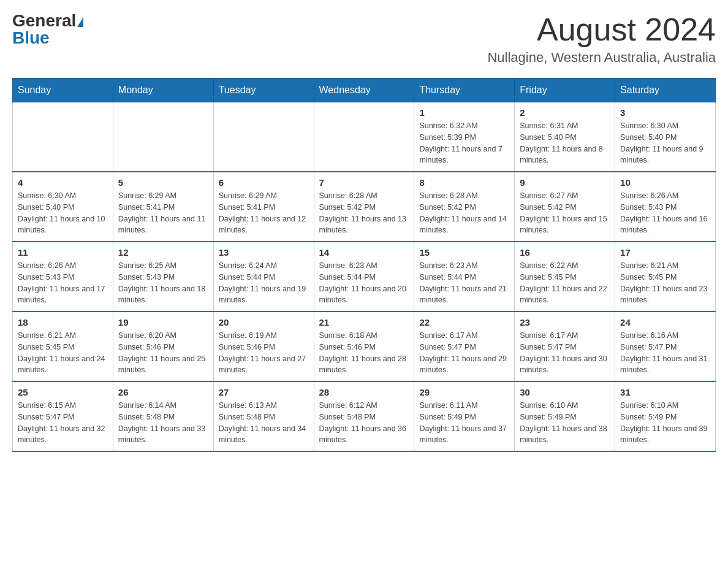 The width and height of the screenshot is (728, 563). What do you see at coordinates (163, 353) in the screenshot?
I see `day-info: Sunrise: 6:20 AMSunset: 5:46 PMDaylight:…` at bounding box center [163, 353].